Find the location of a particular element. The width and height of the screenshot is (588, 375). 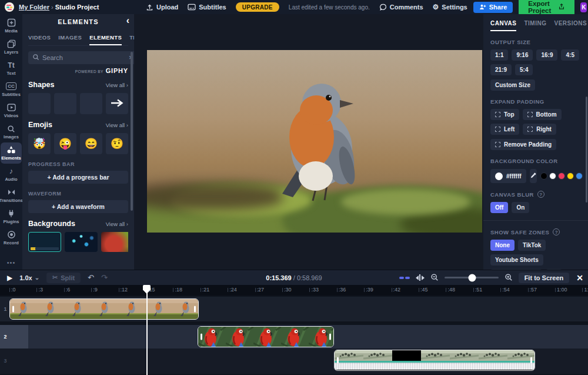

eyedropper-button is located at coordinates (533, 176).